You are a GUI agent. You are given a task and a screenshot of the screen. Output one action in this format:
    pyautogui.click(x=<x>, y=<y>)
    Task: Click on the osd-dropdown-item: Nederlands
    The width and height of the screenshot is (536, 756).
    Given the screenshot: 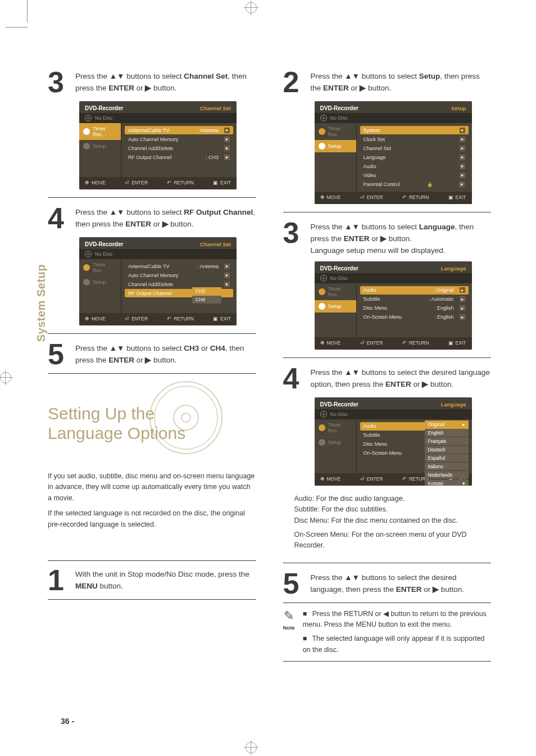 What is the action you would take?
    pyautogui.click(x=447, y=475)
    